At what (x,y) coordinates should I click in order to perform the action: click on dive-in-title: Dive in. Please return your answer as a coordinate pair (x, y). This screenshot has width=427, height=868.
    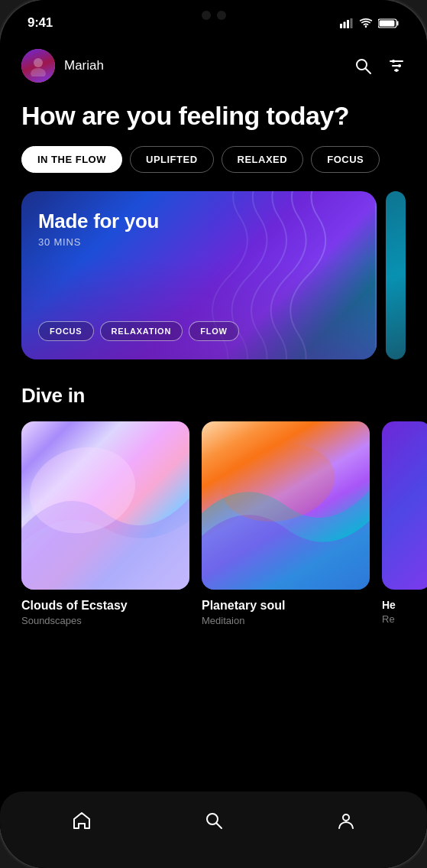
    Looking at the image, I should click on (214, 402).